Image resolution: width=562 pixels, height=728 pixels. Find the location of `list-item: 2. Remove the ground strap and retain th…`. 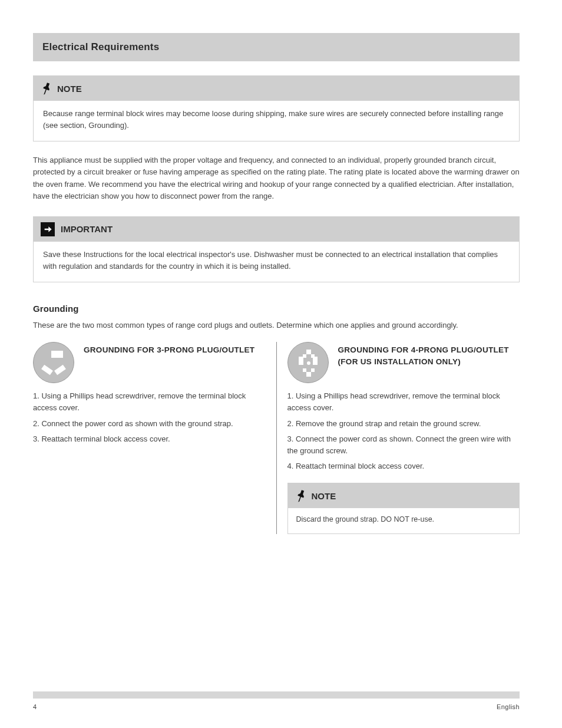

list-item: 2. Remove the ground strap and retain th… is located at coordinates (404, 424).